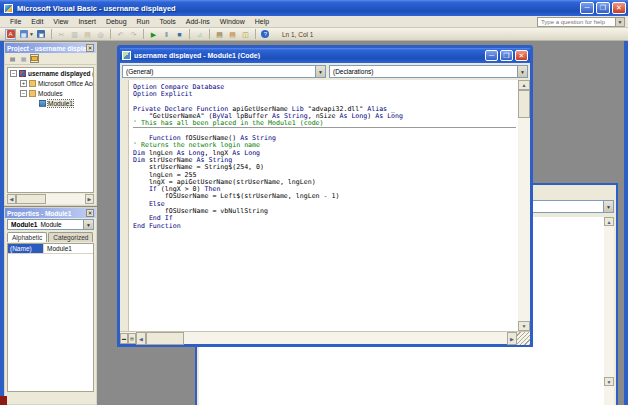 The image size is (628, 405). I want to click on object-name: Module1, so click(24, 224).